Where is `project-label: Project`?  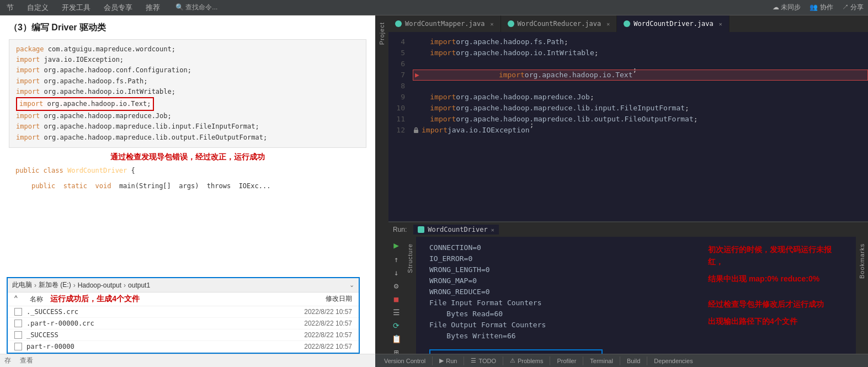 project-label: Project is located at coordinates (382, 33).